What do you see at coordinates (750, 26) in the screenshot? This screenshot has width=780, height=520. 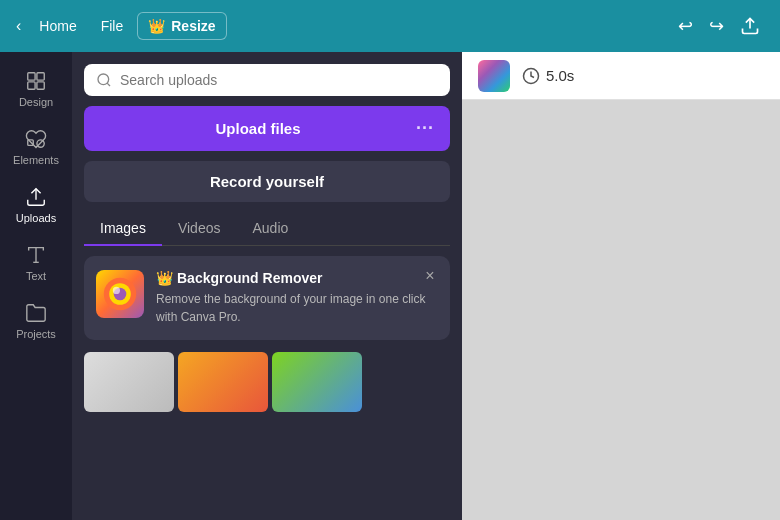 I see `cloud-save-button` at bounding box center [750, 26].